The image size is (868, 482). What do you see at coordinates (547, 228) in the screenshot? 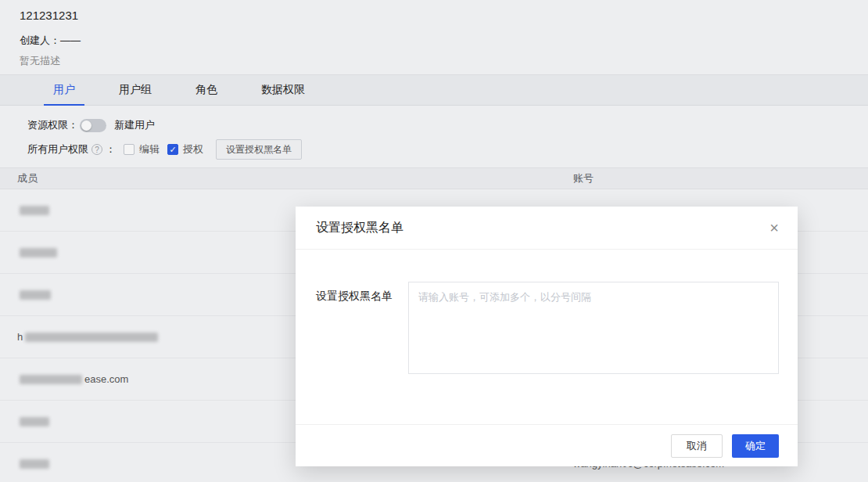
I see `modal-header: 设置授权黑名单 ×` at bounding box center [547, 228].